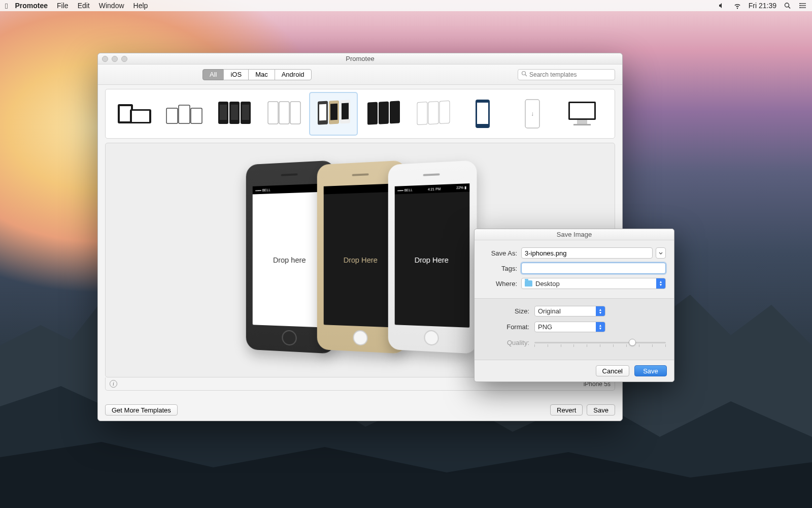  What do you see at coordinates (262, 75) in the screenshot?
I see `tab-mac: Mac` at bounding box center [262, 75].